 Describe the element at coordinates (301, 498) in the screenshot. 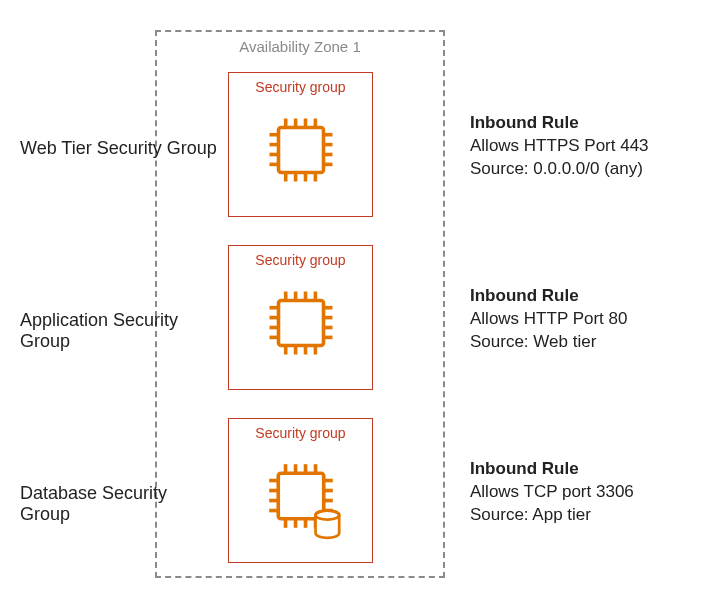

I see `cpu-chip-with-db-icon` at that location.